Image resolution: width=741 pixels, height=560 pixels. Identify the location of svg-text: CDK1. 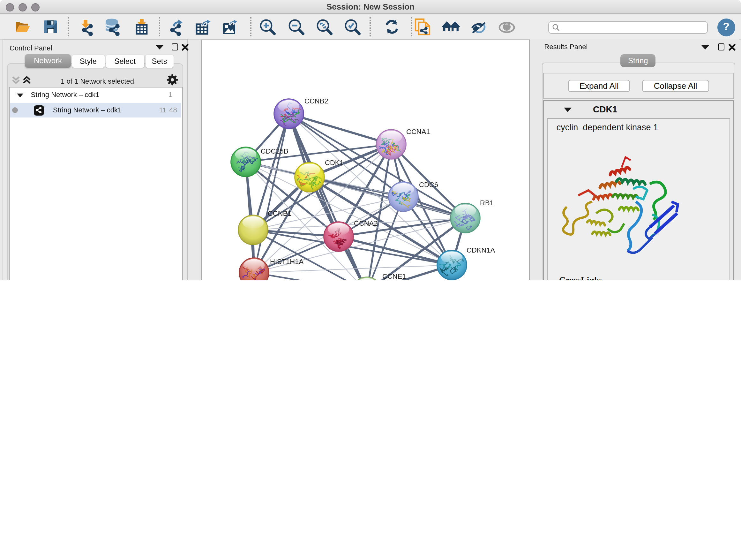
(334, 163).